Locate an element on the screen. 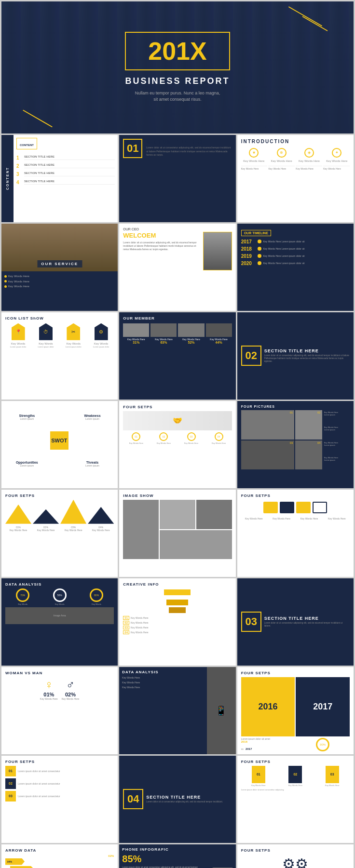  step-1: 01 Key Words Here is located at coordinates (136, 439).